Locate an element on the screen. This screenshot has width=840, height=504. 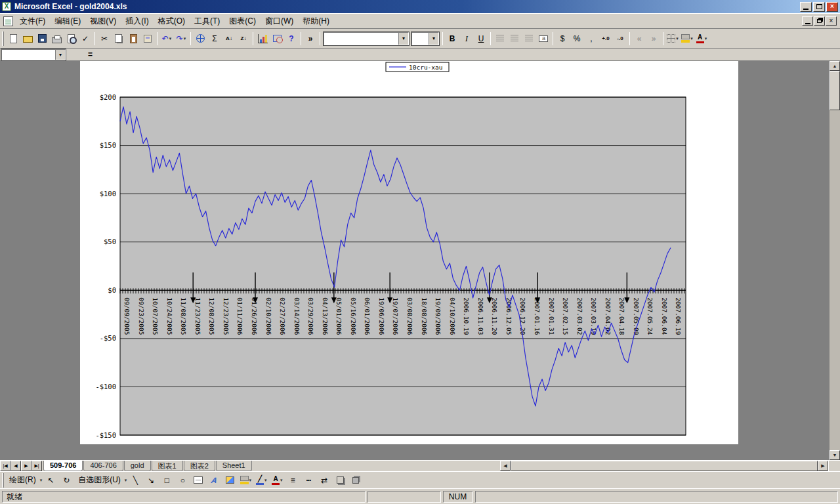
toolbar-copy-button is located at coordinates (119, 39).